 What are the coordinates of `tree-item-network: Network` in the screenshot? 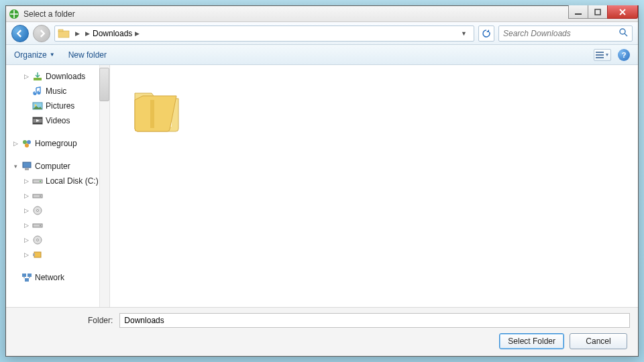 It's located at (58, 278).